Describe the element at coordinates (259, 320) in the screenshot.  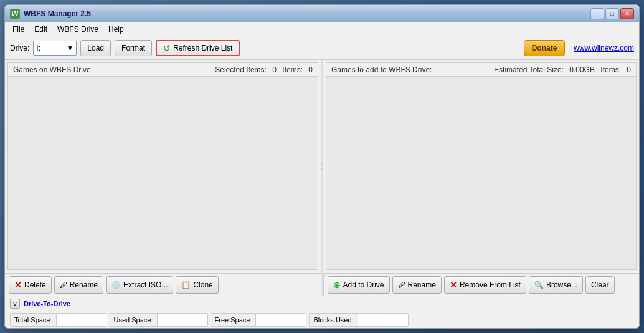
I see `free-space-field: Free Space:` at that location.